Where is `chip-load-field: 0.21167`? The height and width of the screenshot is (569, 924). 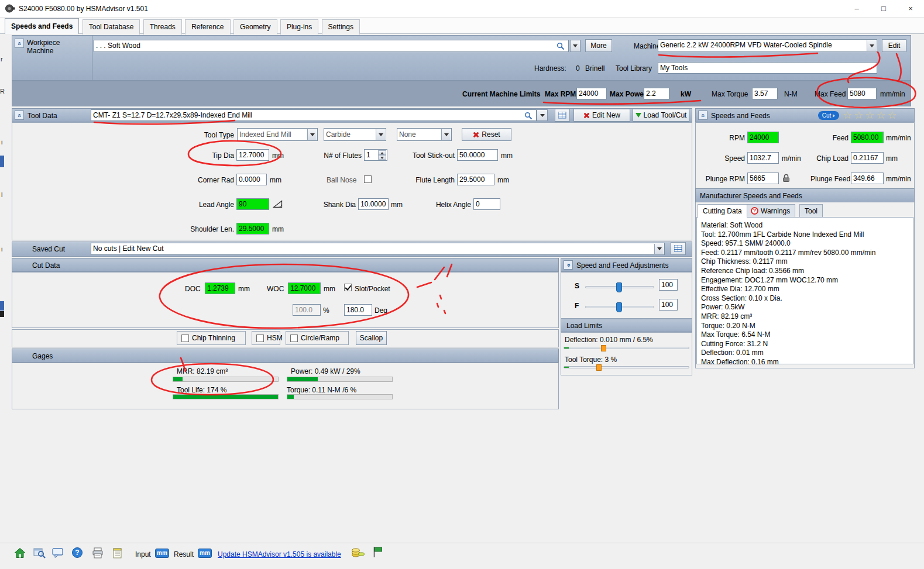 chip-load-field: 0.21167 is located at coordinates (867, 158).